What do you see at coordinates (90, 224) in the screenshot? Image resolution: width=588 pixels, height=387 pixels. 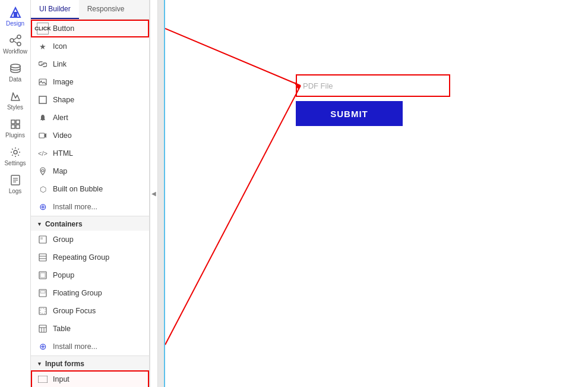 I see `section-containers: ▼ Containers` at bounding box center [90, 224].